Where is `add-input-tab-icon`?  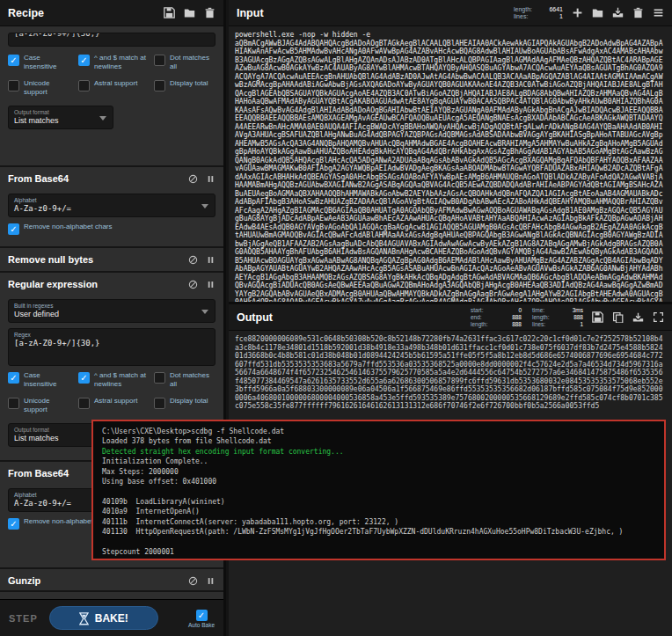
add-input-tab-icon is located at coordinates (577, 12).